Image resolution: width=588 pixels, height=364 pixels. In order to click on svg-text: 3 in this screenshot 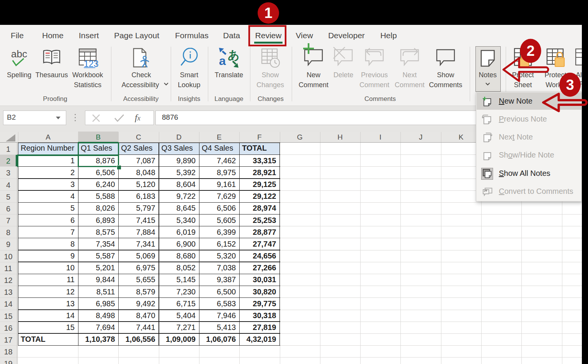, I will do `click(570, 85)`.